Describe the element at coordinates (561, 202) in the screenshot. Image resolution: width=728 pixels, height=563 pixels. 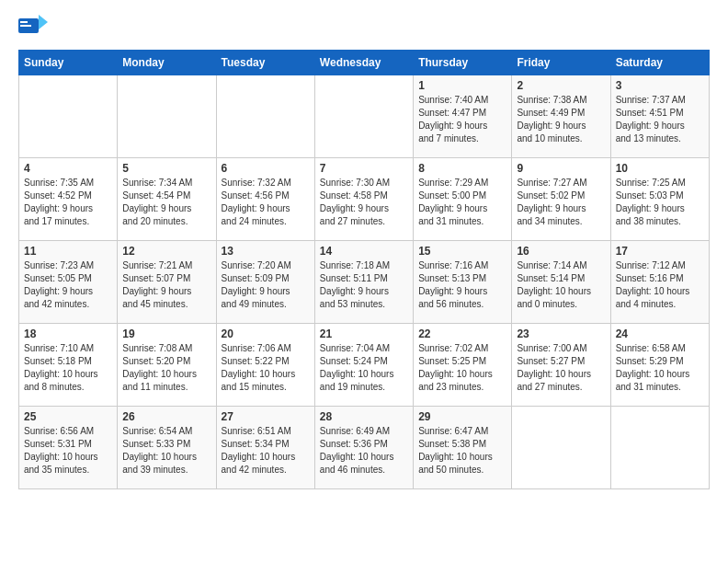
I see `day-info: Sunrise: 7:27 AM Sunset: 5:02 PM Dayligh…` at that location.